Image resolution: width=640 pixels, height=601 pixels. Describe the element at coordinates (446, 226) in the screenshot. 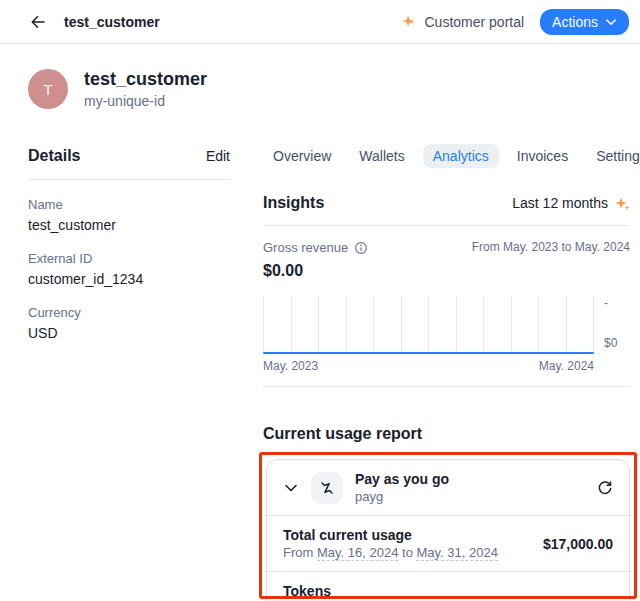

I see `insights-divider` at that location.